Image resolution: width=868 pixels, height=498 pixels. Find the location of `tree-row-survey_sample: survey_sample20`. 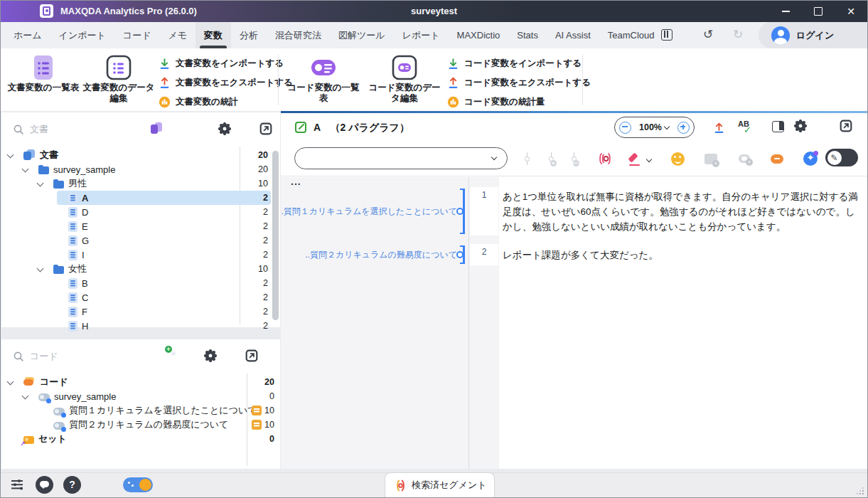

tree-row-survey_sample: survey_sample20 is located at coordinates (141, 169).